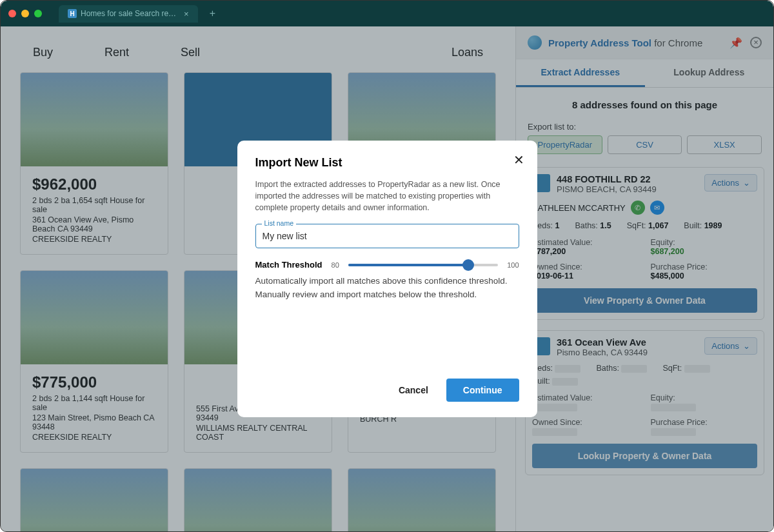  What do you see at coordinates (12, 14) in the screenshot?
I see `close-window` at bounding box center [12, 14].